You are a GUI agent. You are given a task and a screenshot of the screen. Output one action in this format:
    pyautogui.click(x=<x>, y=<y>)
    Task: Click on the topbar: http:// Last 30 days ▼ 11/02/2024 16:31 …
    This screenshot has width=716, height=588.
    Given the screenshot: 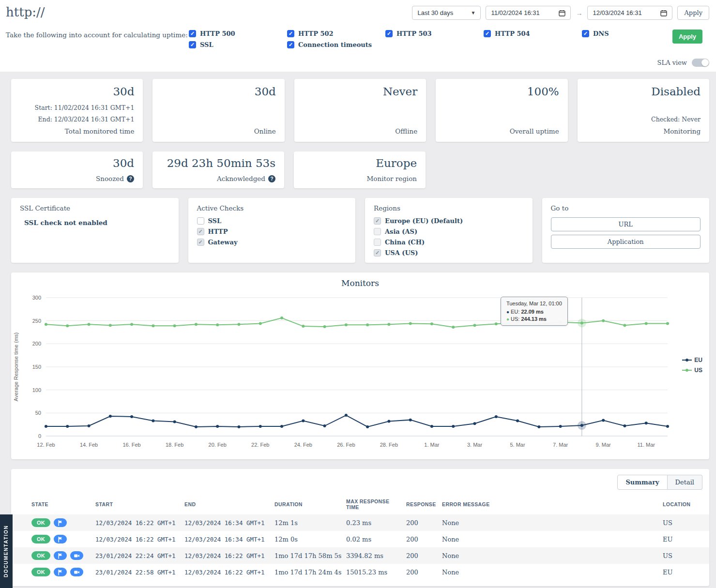 What is the action you would take?
    pyautogui.click(x=358, y=36)
    